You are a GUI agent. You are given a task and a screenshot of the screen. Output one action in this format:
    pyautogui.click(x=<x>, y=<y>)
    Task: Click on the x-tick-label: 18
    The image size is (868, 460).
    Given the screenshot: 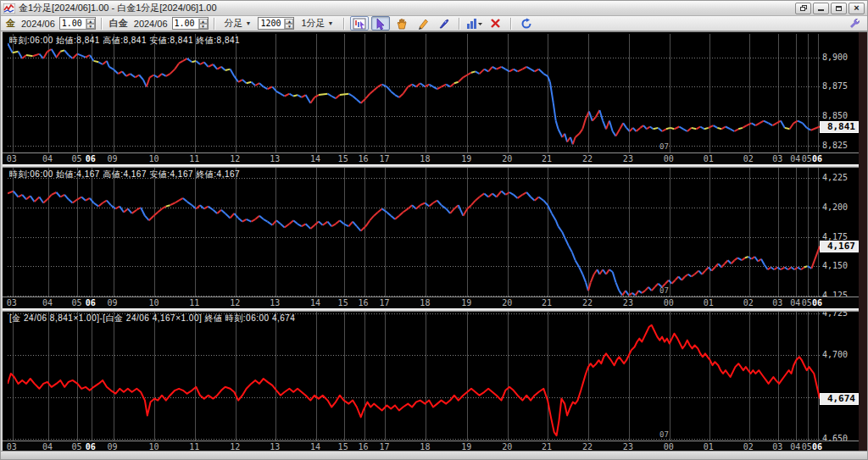 What is the action you would take?
    pyautogui.click(x=425, y=303)
    